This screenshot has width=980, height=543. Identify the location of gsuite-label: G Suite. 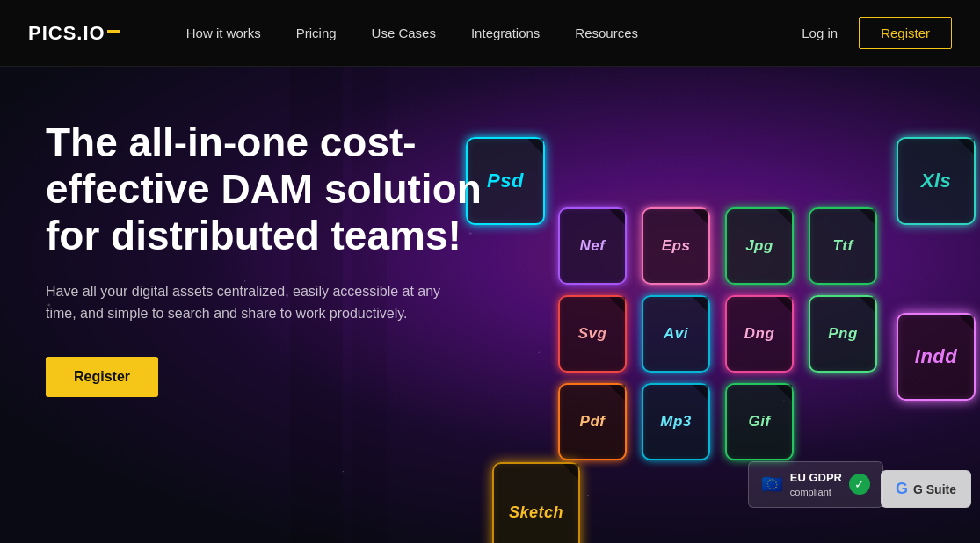
(935, 489).